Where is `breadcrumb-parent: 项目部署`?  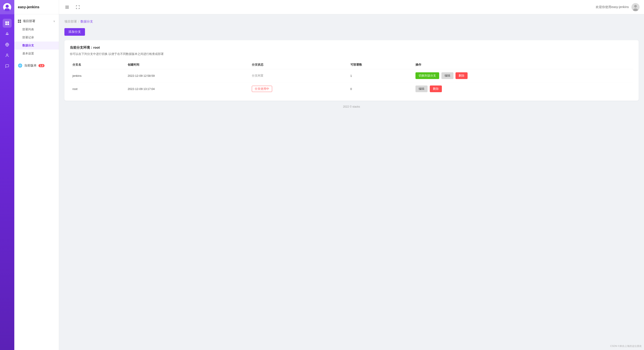
breadcrumb-parent: 项目部署 is located at coordinates (71, 22).